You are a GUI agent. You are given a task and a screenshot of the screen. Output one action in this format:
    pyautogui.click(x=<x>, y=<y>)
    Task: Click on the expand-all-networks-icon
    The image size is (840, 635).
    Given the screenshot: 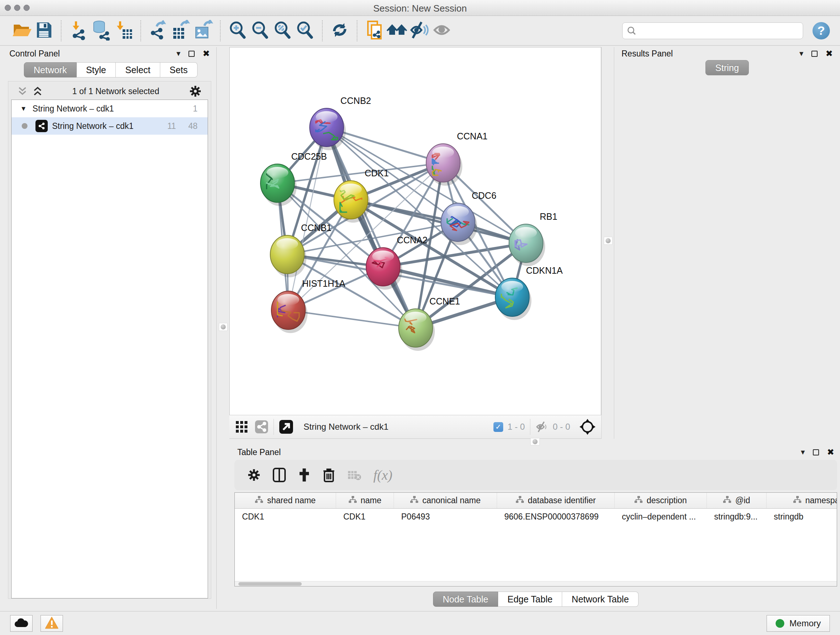 What is the action you would take?
    pyautogui.click(x=38, y=91)
    